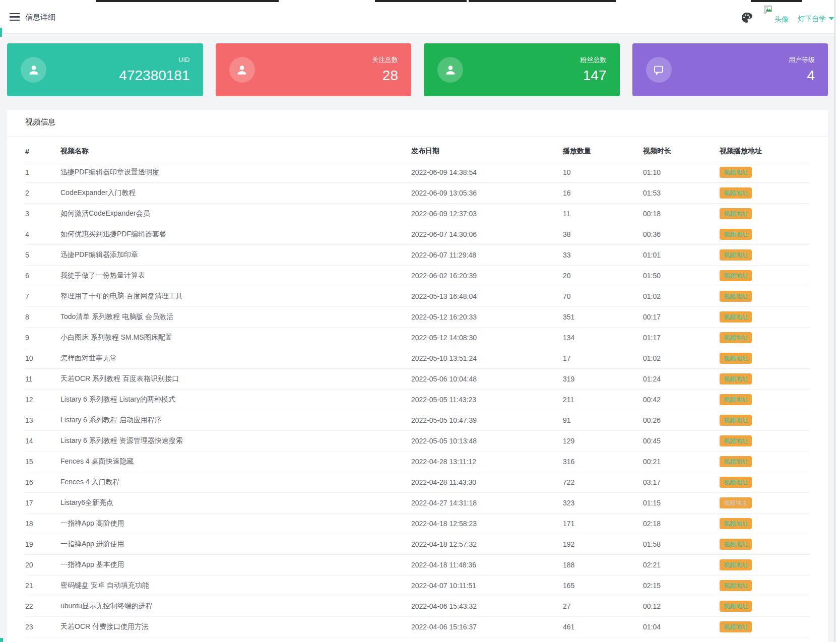 The height and width of the screenshot is (642, 840). Describe the element at coordinates (417, 627) in the screenshot. I see `table-row: 23 天若OCR 付费接口使用方法 2022-04-06 15:16:37 46…` at that location.